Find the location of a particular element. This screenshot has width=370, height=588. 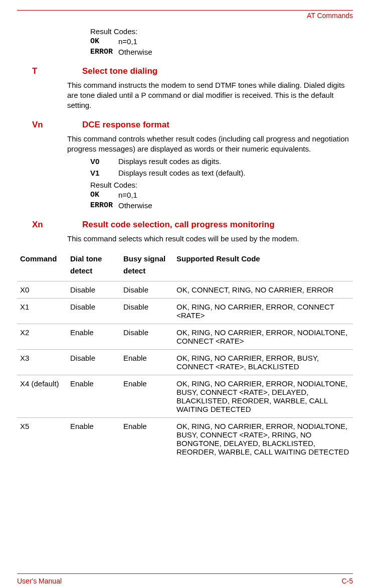

footer-bar: User's Manual C-5 is located at coordinates (185, 579).